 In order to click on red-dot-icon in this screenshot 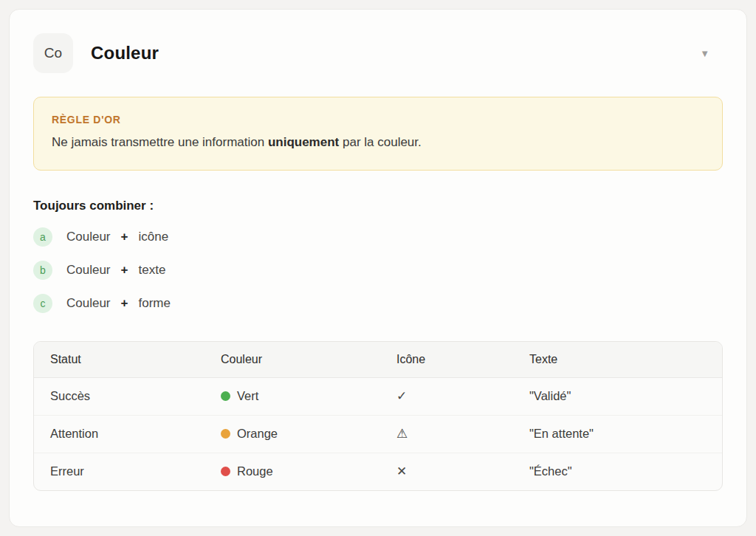, I will do `click(226, 471)`.